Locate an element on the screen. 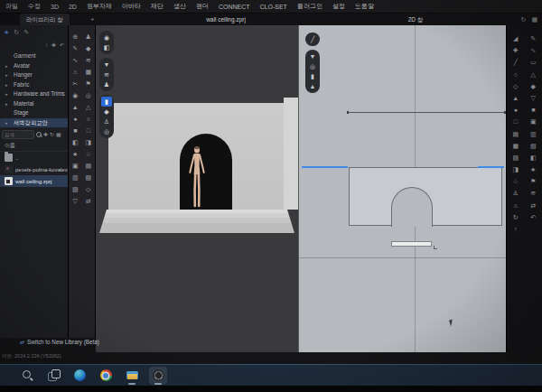 Image resolution: width=542 pixels, height=392 pixels. merge-tool: ◨ is located at coordinates (515, 170).